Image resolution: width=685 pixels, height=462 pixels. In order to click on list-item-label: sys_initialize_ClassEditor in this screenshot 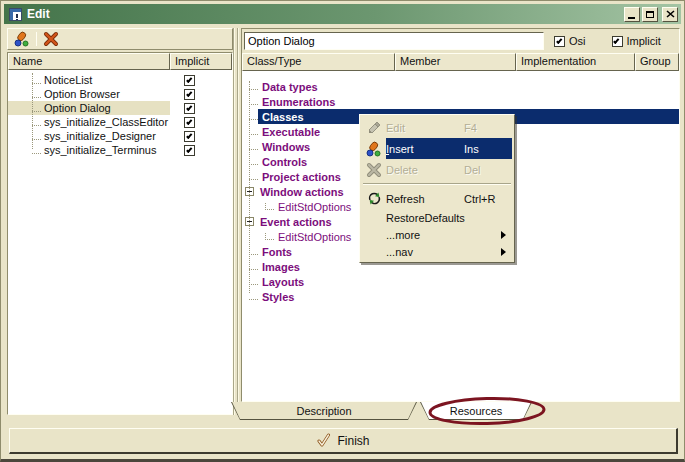, I will do `click(106, 122)`.